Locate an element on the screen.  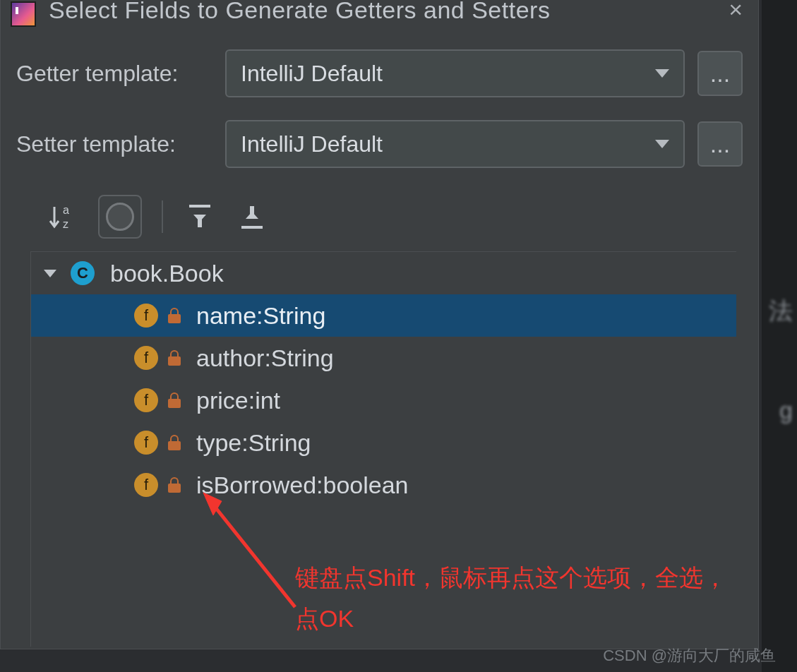
getter-template-row: Getter template: IntelliJ Default ... is located at coordinates (380, 73).